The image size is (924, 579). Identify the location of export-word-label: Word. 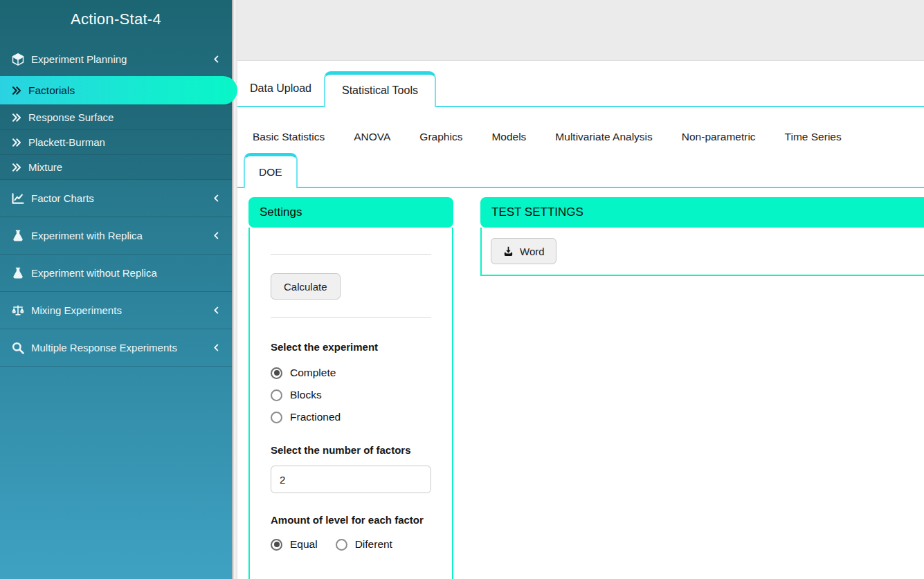
(532, 252).